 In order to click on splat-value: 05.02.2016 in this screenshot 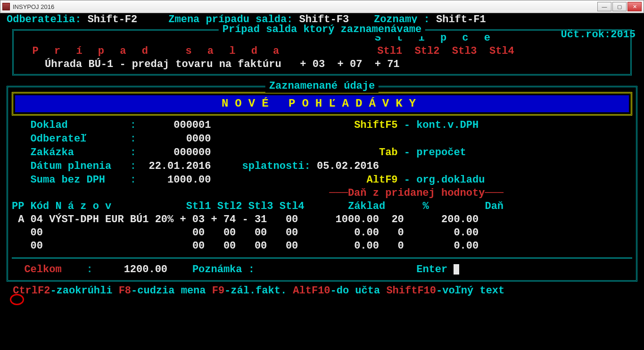, I will do `click(348, 166)`.